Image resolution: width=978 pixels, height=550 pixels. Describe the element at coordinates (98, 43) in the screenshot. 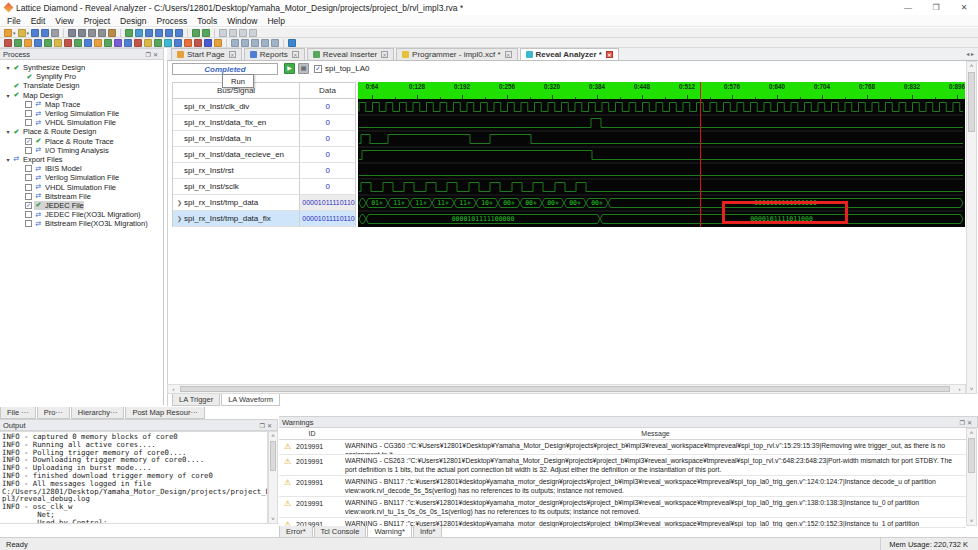

I see `reveal-analyzer-icon` at that location.